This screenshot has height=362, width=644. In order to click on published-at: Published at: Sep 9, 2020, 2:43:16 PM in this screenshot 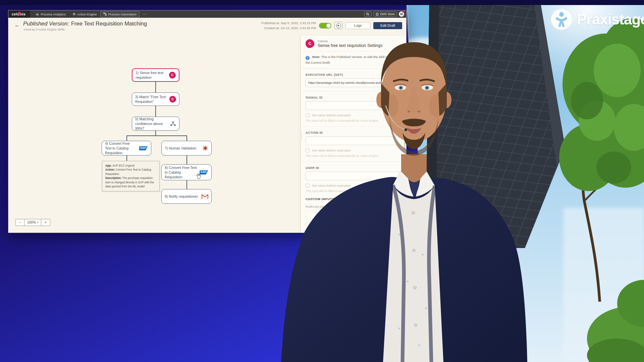, I will do `click(288, 23)`.